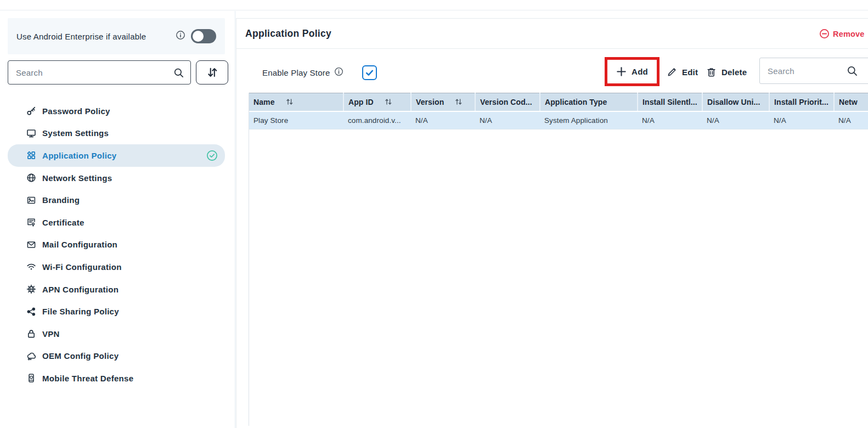 This screenshot has width=868, height=428. Describe the element at coordinates (370, 72) in the screenshot. I see `checkmark-icon` at that location.